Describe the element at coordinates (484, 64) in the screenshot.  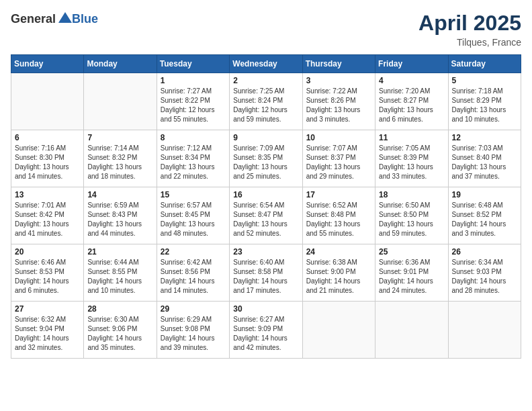
I see `weekday-header-saturday: Saturday` at that location.